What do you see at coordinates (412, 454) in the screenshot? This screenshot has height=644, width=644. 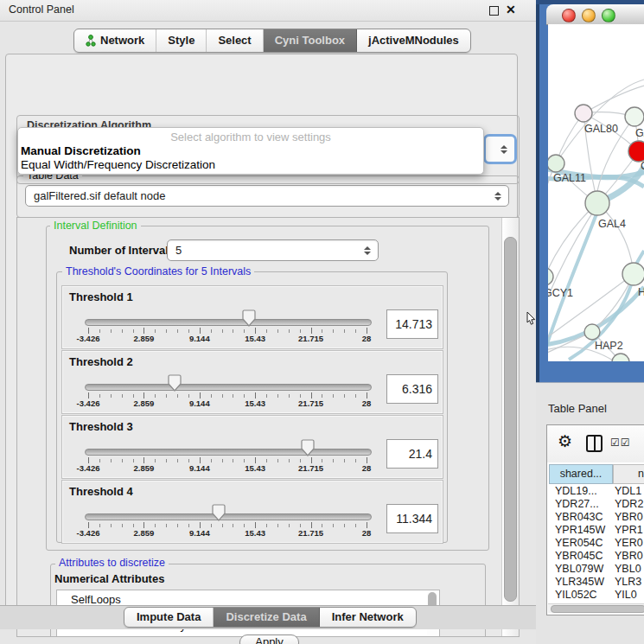 I see `threshold-value-field: 21.4` at bounding box center [412, 454].